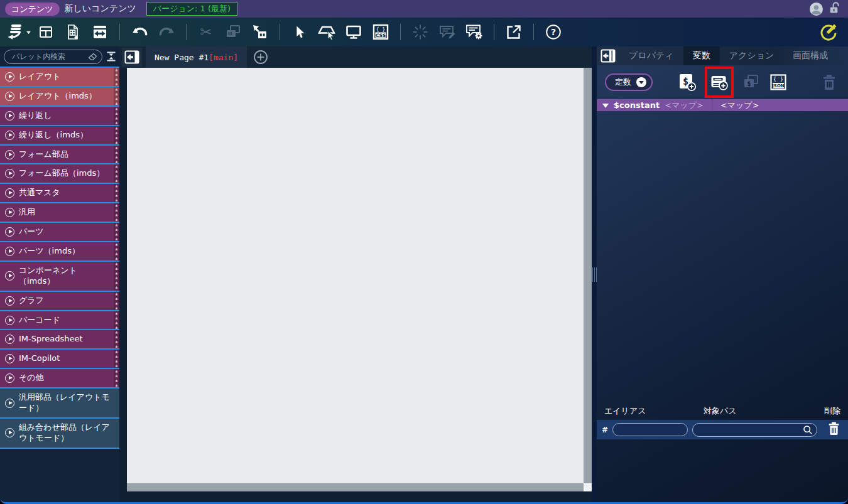 This screenshot has height=504, width=848. I want to click on expand-caret-icon, so click(606, 107).